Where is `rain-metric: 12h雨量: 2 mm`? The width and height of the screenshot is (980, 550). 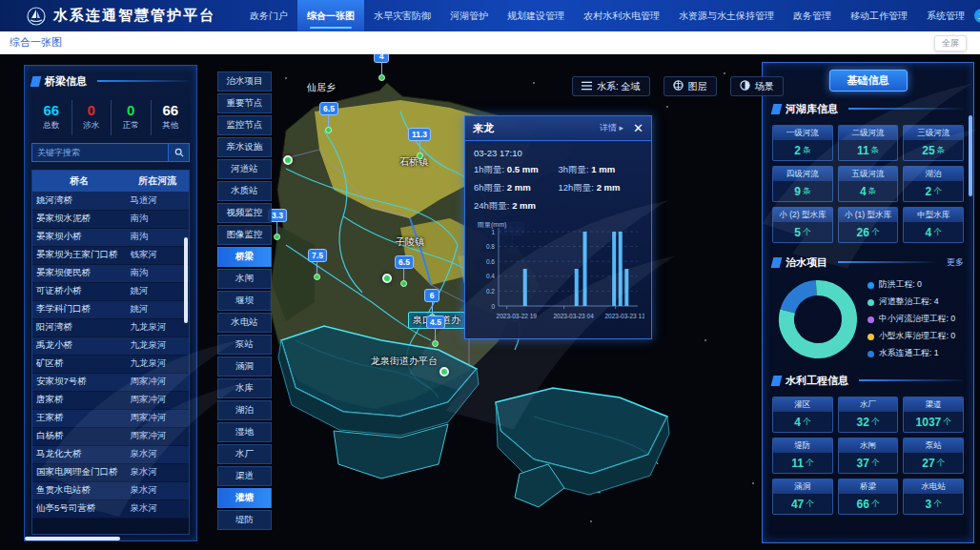
rain-metric: 12h雨量: 2 mm is located at coordinates (601, 189).